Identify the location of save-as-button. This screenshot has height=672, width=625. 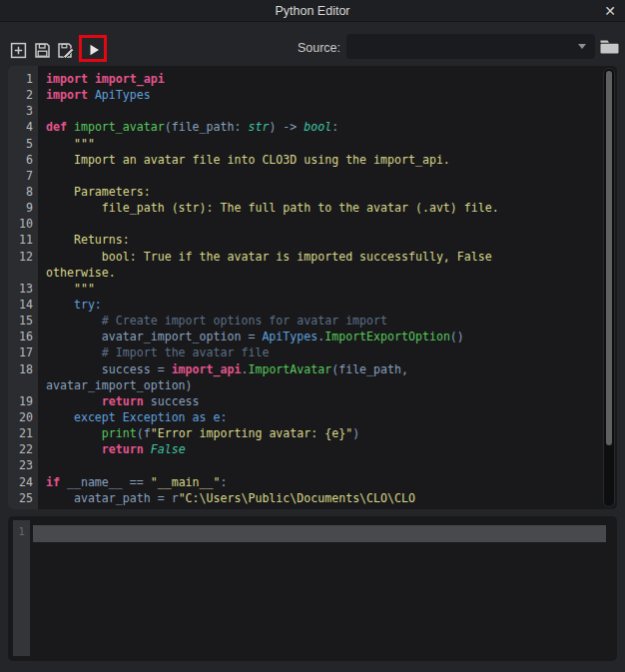
(66, 50).